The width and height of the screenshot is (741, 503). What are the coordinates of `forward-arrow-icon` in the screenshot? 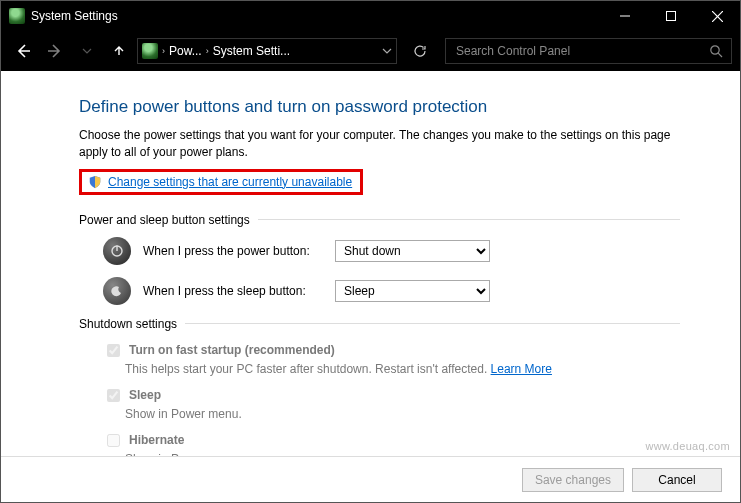 It's located at (55, 51).